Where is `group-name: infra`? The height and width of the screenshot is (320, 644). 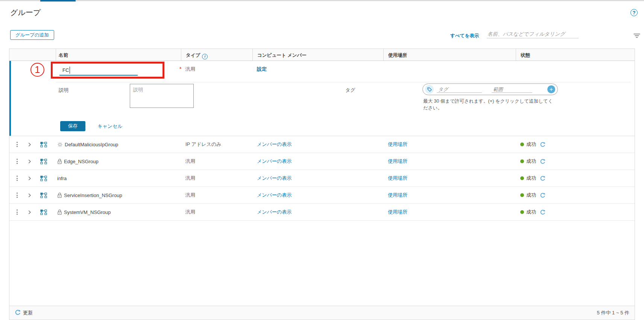 group-name: infra is located at coordinates (62, 178).